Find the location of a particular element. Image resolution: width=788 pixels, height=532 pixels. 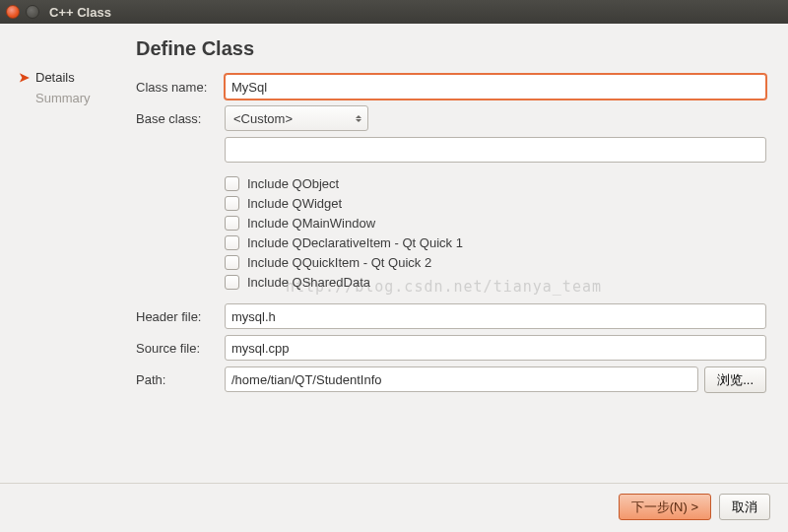

wizard-sidebar: ➤ Details ➤ Summary is located at coordinates (77, 260).